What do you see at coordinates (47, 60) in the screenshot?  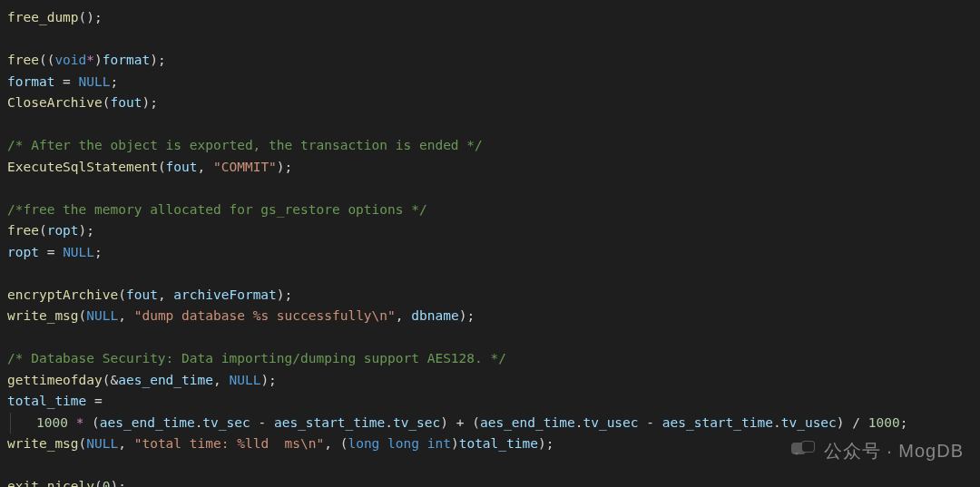 I see `code-token-pun: ((` at bounding box center [47, 60].